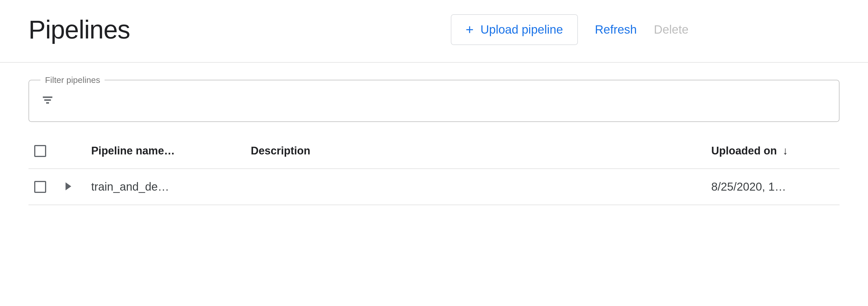  Describe the element at coordinates (569, 30) in the screenshot. I see `header-actions: + Upload pipeline Refresh Delete` at that location.